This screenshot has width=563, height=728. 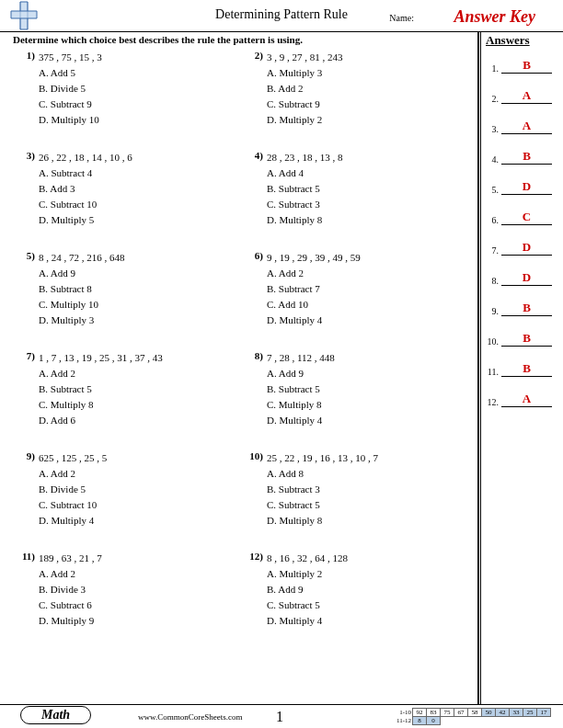 What do you see at coordinates (368, 88) in the screenshot?
I see `option: B. Add 2` at bounding box center [368, 88].